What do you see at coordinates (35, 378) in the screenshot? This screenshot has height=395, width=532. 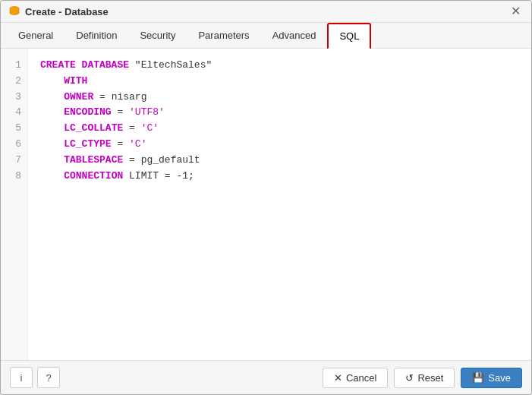 I see `footer-left: i ?` at bounding box center [35, 378].